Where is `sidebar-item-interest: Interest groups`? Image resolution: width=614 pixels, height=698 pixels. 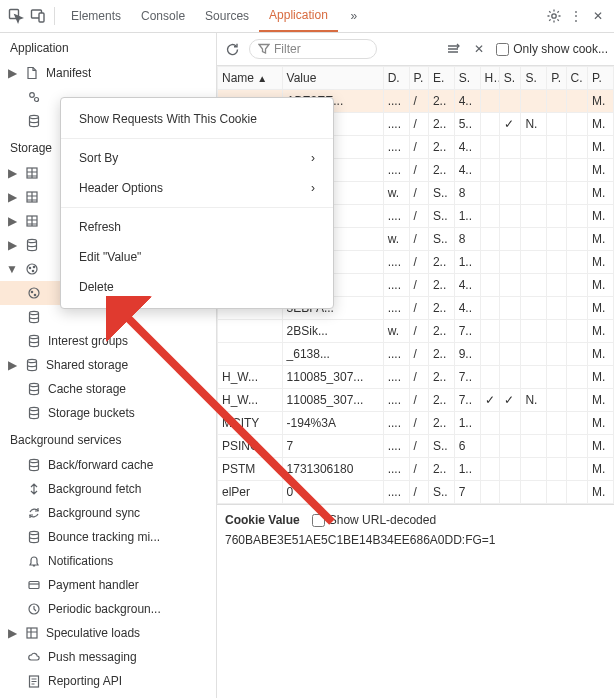 sidebar-item-interest: Interest groups is located at coordinates (108, 341).